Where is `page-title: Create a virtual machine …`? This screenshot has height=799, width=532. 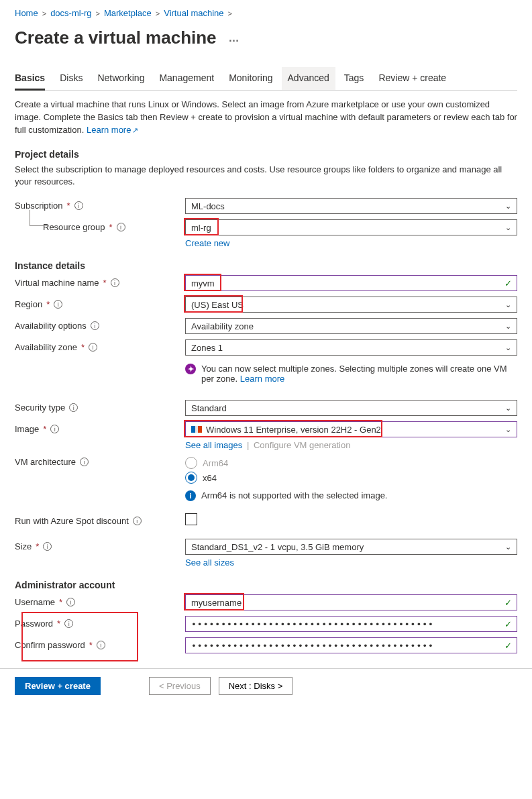
page-title: Create a virtual machine … is located at coordinates (266, 38).